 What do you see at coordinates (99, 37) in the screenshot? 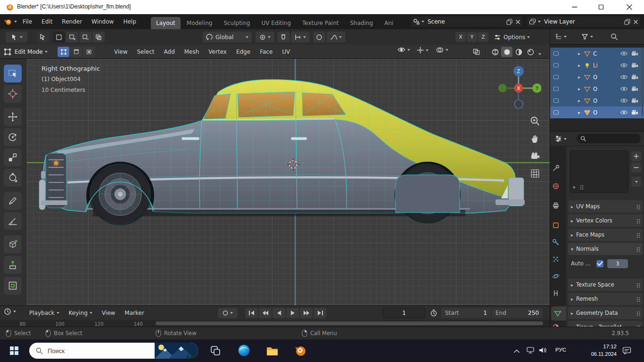
I see `select-invert-button` at bounding box center [99, 37].